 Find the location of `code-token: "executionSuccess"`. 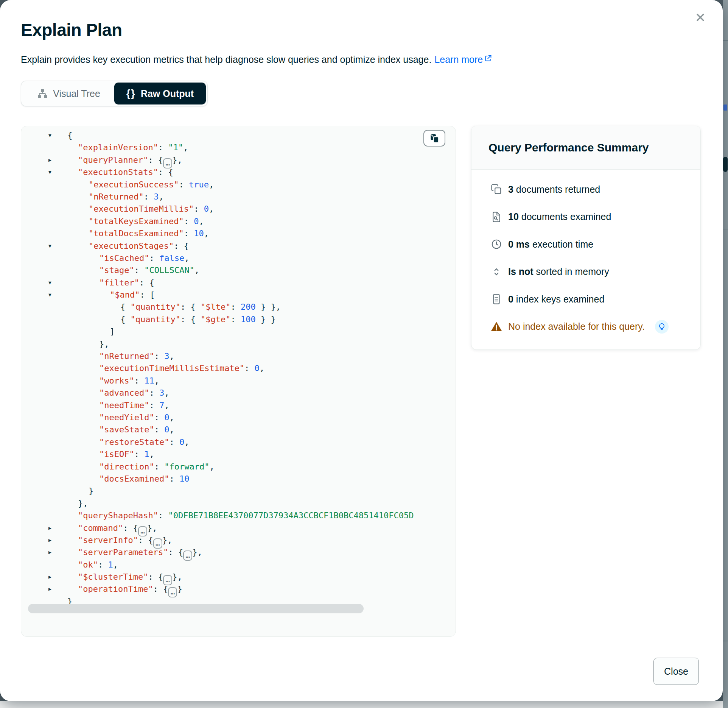

code-token: "executionSuccess" is located at coordinates (134, 185).